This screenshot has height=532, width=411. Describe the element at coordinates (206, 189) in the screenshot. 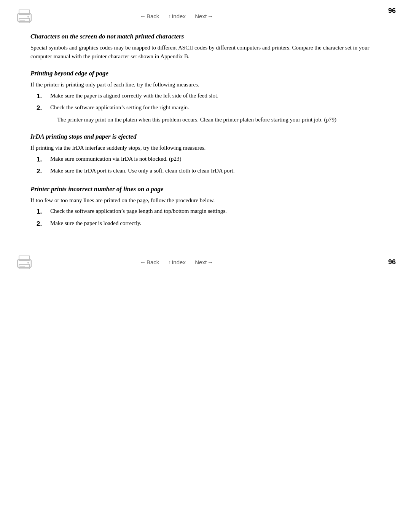

I see `section-lines-title: Printer prints incorrect number of lines…` at that location.